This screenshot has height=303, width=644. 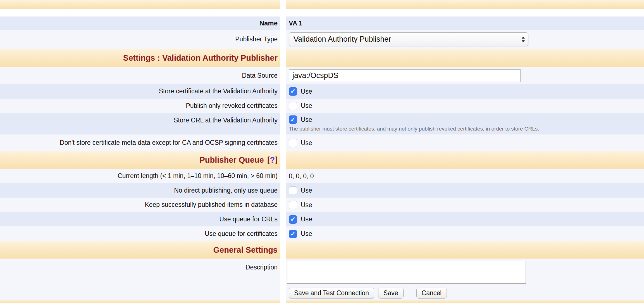 I want to click on no-direct-publishing-label: No direct publishing, only use queue, so click(x=226, y=191).